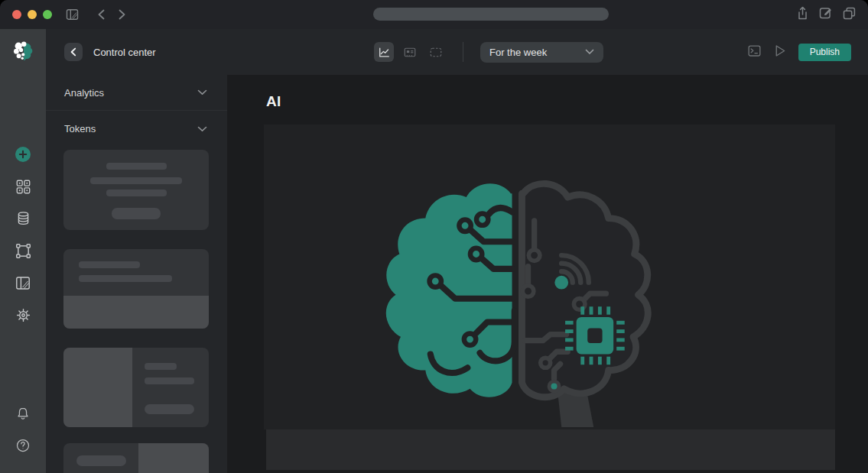 The image size is (868, 473). I want to click on pages-icon, so click(23, 283).